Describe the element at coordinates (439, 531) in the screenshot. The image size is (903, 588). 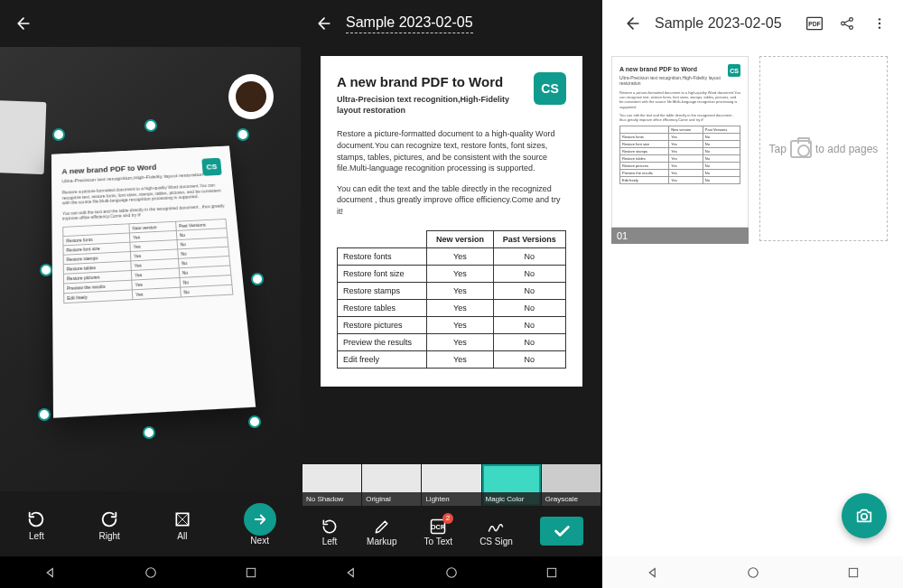
I see `to-text-button: OCR 2 To Text` at that location.